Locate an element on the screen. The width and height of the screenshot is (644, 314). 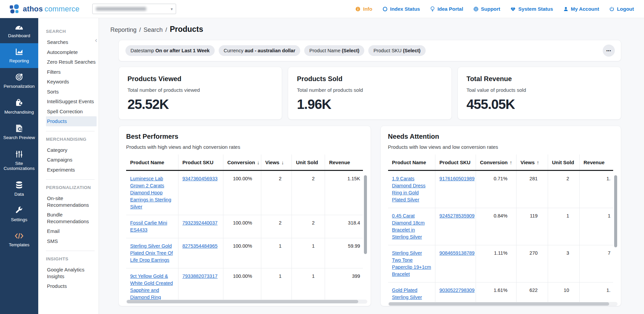
submenu-item-sms: SMS is located at coordinates (71, 241).